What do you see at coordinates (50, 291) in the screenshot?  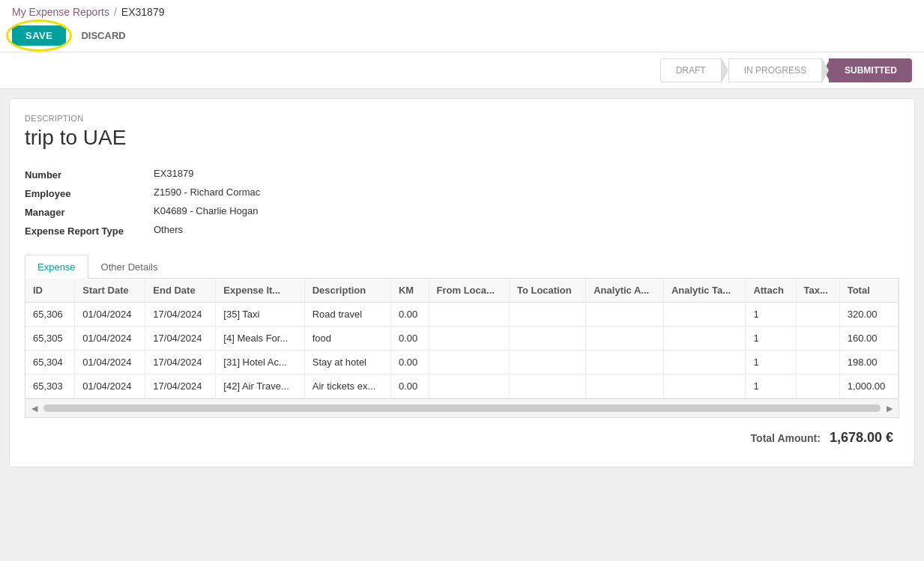 I see `col-id: ID` at bounding box center [50, 291].